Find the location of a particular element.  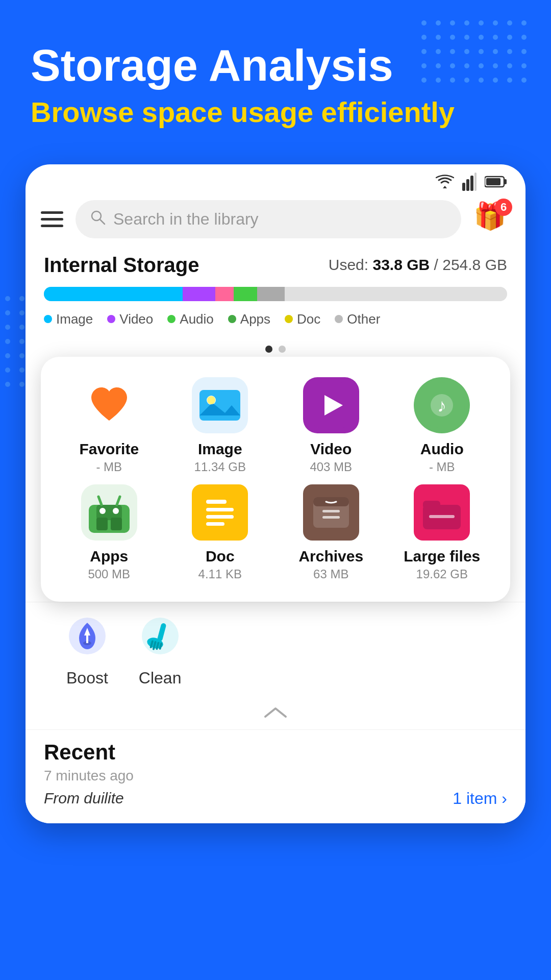

wifi-icon is located at coordinates (445, 182).